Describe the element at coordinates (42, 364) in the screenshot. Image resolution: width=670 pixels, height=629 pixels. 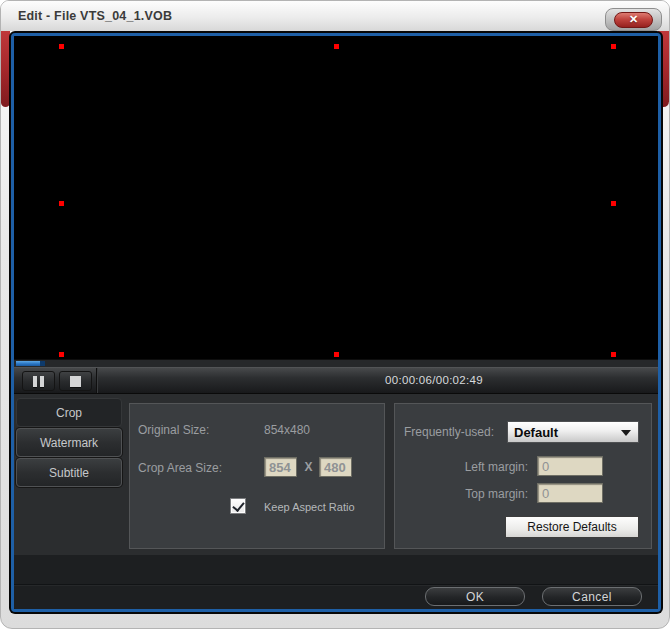
I see `seek-thumb` at that location.